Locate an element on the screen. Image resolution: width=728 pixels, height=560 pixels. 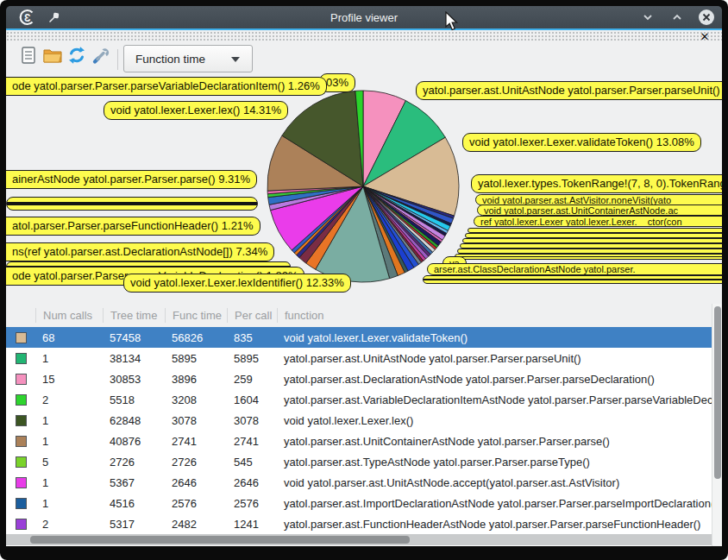
dock-close-icon: ✕ is located at coordinates (705, 37).